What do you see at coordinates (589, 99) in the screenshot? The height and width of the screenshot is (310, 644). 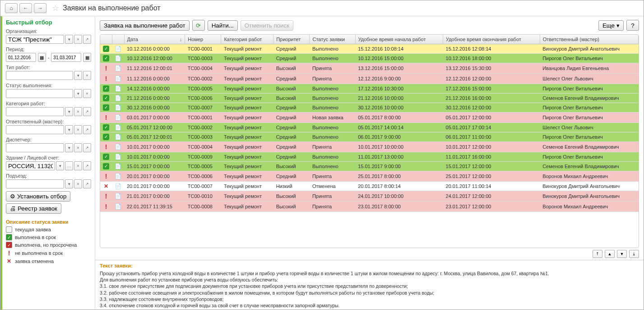 I see `cell-responsible: Семенов Евгений Владимирович` at bounding box center [589, 99].